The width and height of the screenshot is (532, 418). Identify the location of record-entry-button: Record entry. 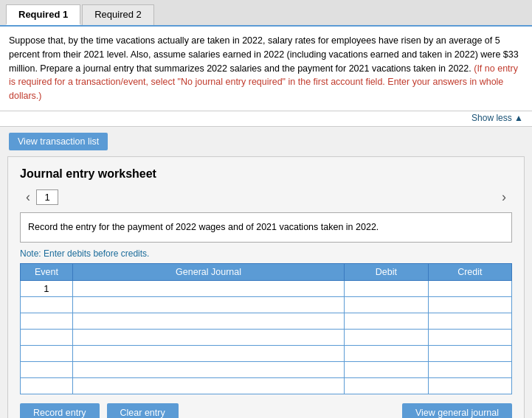
(60, 411).